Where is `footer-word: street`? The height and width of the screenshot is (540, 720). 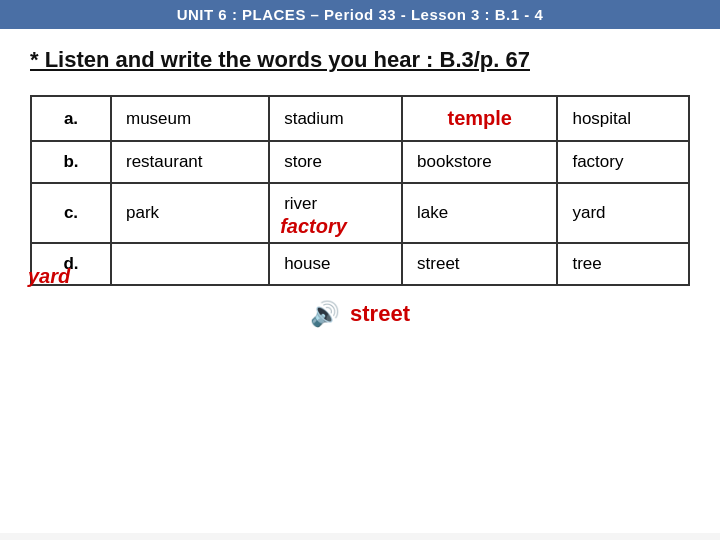 footer-word: street is located at coordinates (380, 314).